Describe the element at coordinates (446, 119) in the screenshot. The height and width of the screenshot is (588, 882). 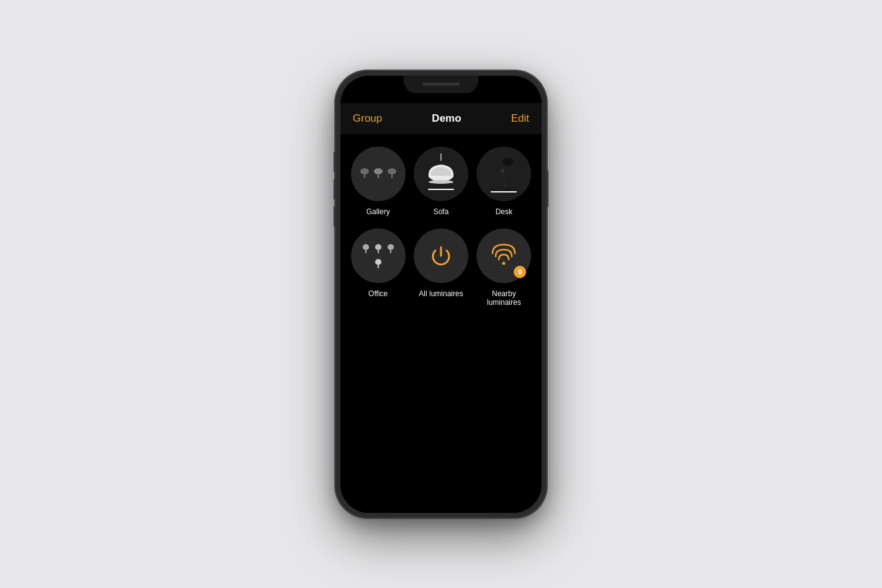
I see `nav-title: Demo` at that location.